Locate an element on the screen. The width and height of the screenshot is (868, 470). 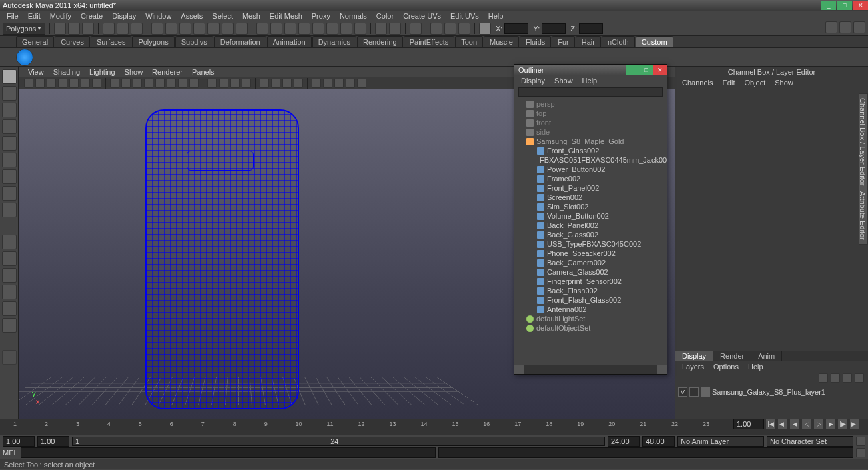
shelf-tab-muscle: Muscle is located at coordinates (502, 41).